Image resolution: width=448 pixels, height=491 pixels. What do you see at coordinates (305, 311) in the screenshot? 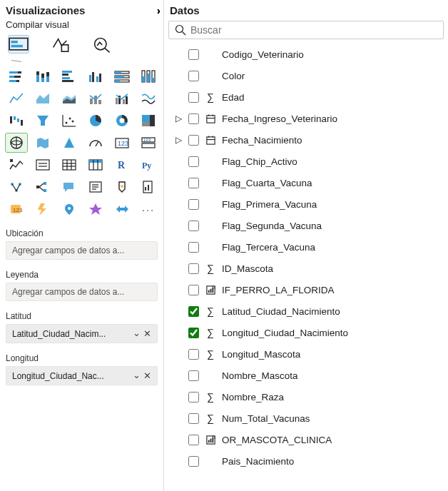
I see `field-row: ▷∑Latitud_Ciudad_Nacimiento` at bounding box center [305, 311].